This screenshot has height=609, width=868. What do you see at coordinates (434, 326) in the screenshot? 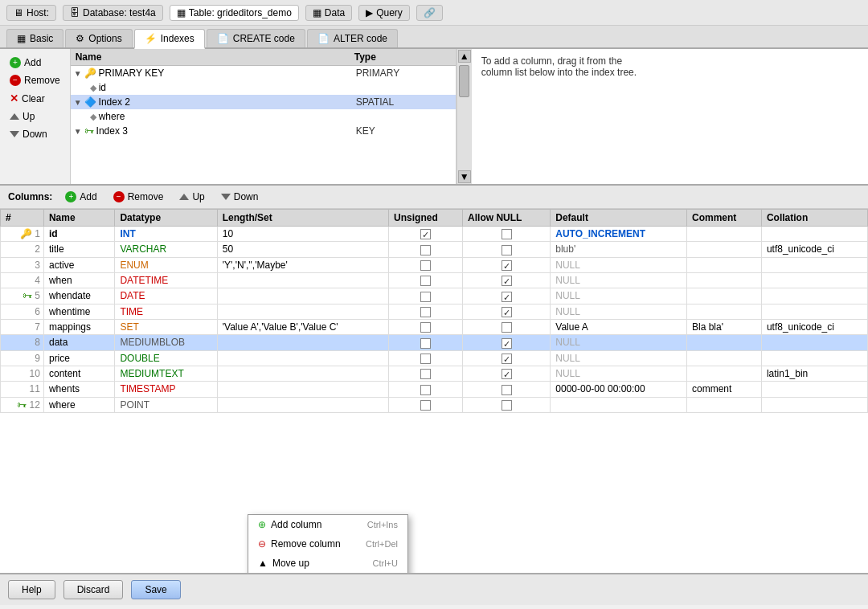
I see `table-row: 7 mappings SET 'Value A','Value B','Valu…` at bounding box center [434, 326].